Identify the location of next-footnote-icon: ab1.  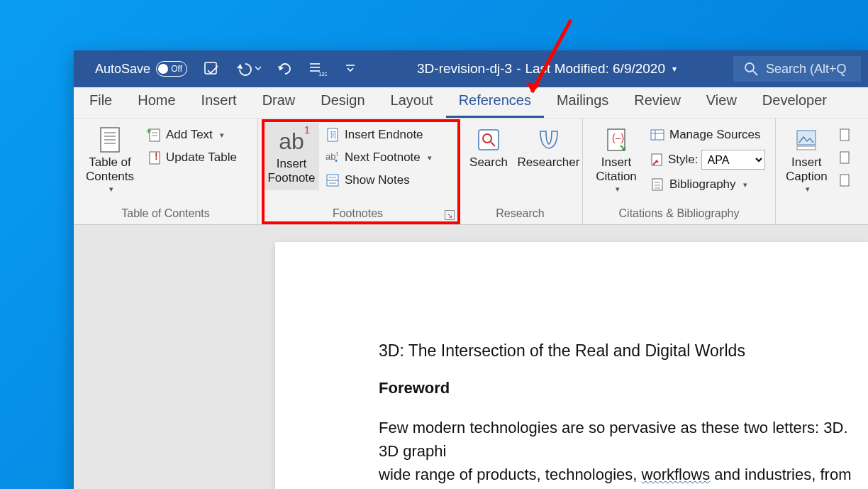
(333, 158).